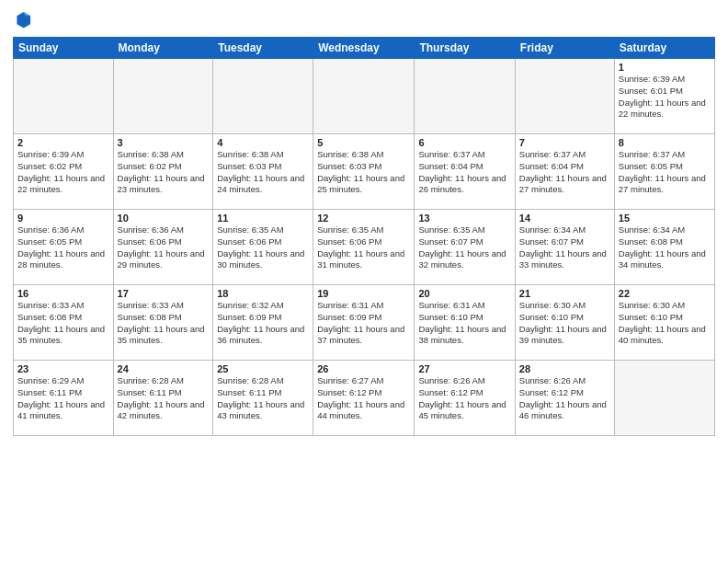 This screenshot has width=728, height=563. What do you see at coordinates (564, 293) in the screenshot?
I see `day-number: 21` at bounding box center [564, 293].